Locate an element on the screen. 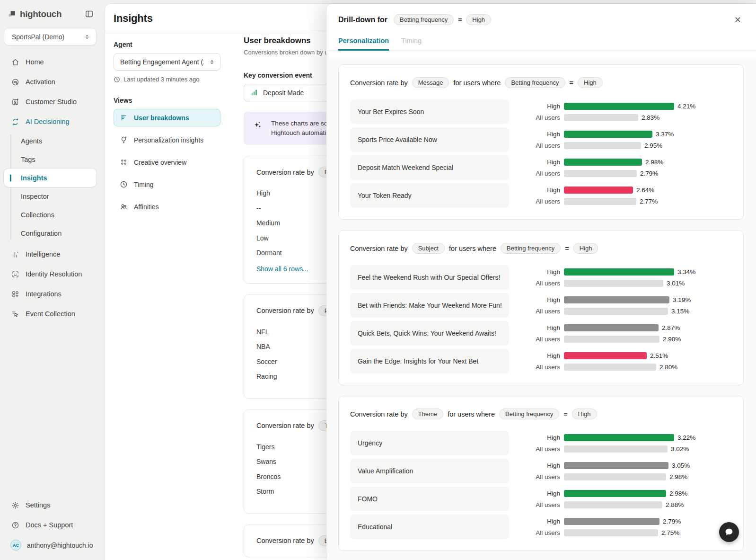 The height and width of the screenshot is (560, 756). sidebar-item-label: Event Collection is located at coordinates (50, 314).